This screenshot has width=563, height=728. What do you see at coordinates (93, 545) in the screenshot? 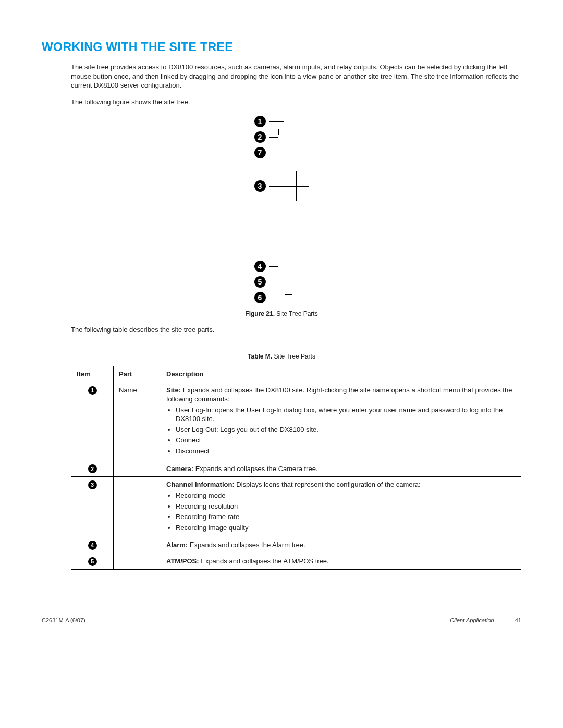
I see `cell-item: 4` at bounding box center [93, 545].